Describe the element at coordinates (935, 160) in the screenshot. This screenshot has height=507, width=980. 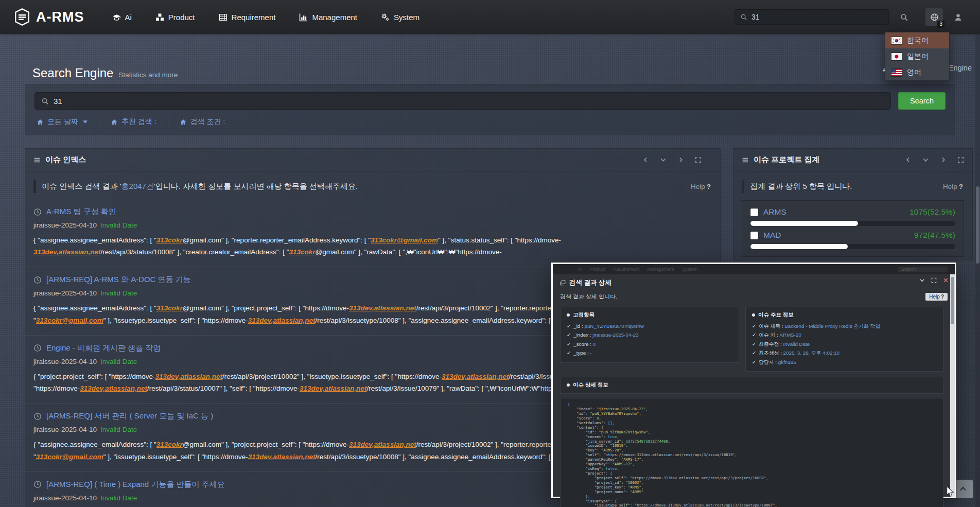
I see `panel-controls` at that location.